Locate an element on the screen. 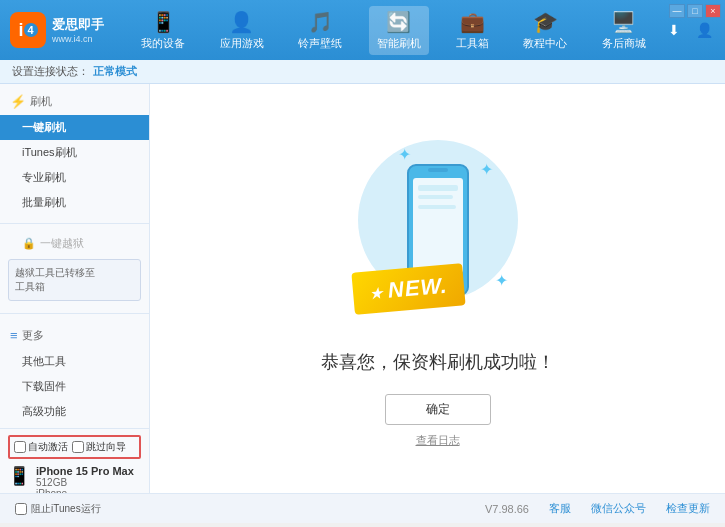  device-panel: 自动激活 跳过向导 📱 iPhone 15 Pro Max 512GB iPho… is located at coordinates (74, 460).